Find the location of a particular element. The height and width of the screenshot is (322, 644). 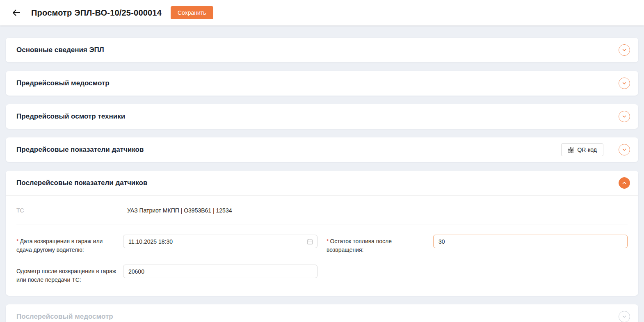

arrow-left-icon is located at coordinates (16, 13).